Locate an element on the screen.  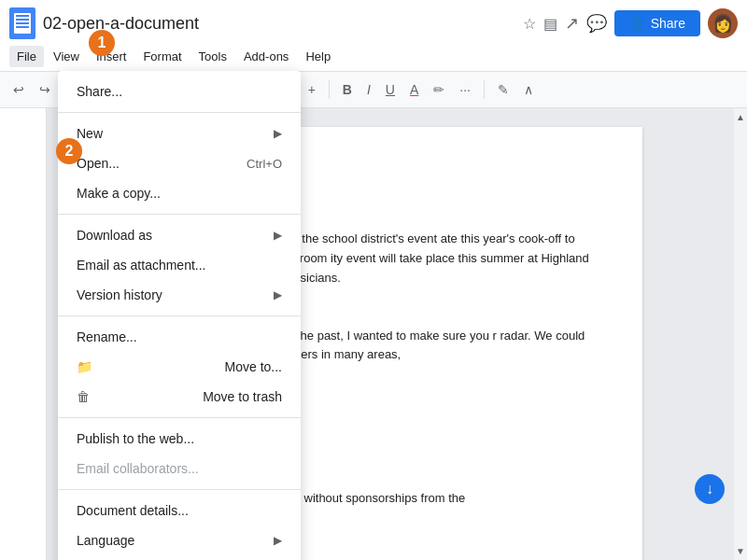
menu-item-page-setup: Page setup... is located at coordinates (179, 558).